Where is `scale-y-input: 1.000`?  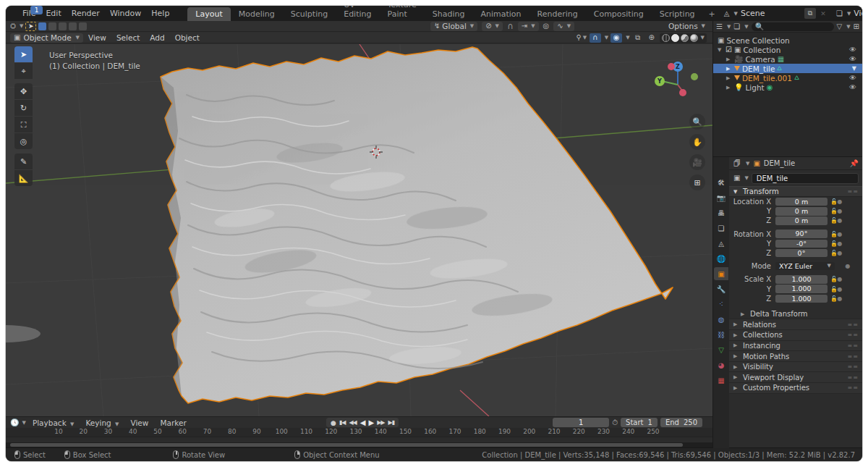 scale-y-input: 1.000 is located at coordinates (801, 289).